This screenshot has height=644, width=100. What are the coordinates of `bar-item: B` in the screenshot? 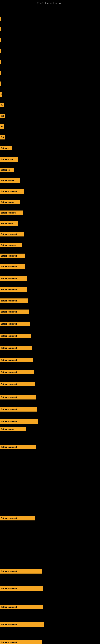 It's located at (1, 94).